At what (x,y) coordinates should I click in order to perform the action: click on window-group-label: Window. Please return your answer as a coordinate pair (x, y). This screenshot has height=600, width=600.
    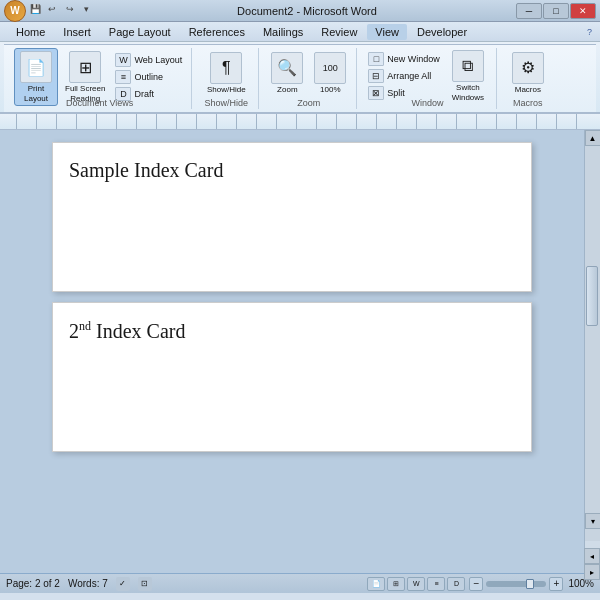
    Looking at the image, I should click on (428, 103).